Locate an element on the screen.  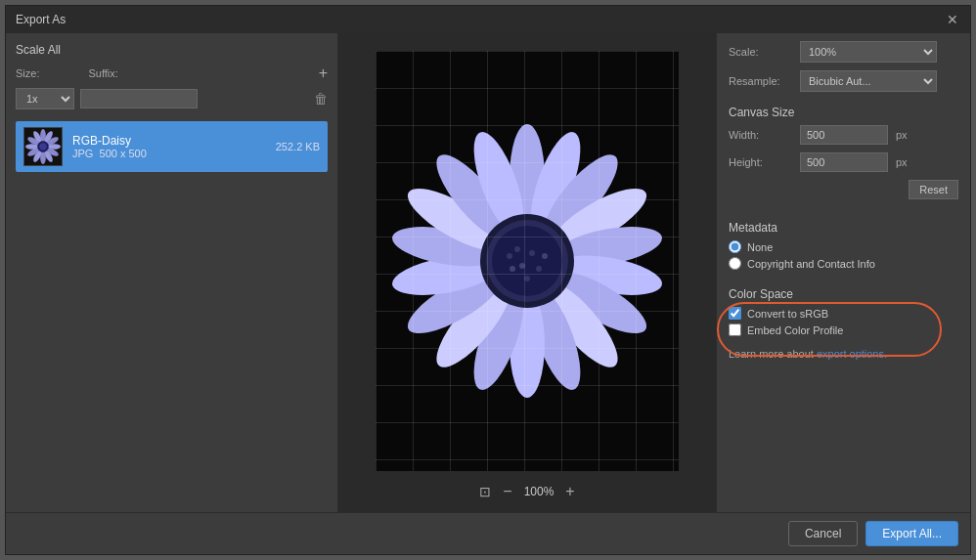
convert-srgb-label: Convert to sRGB is located at coordinates (788, 314).